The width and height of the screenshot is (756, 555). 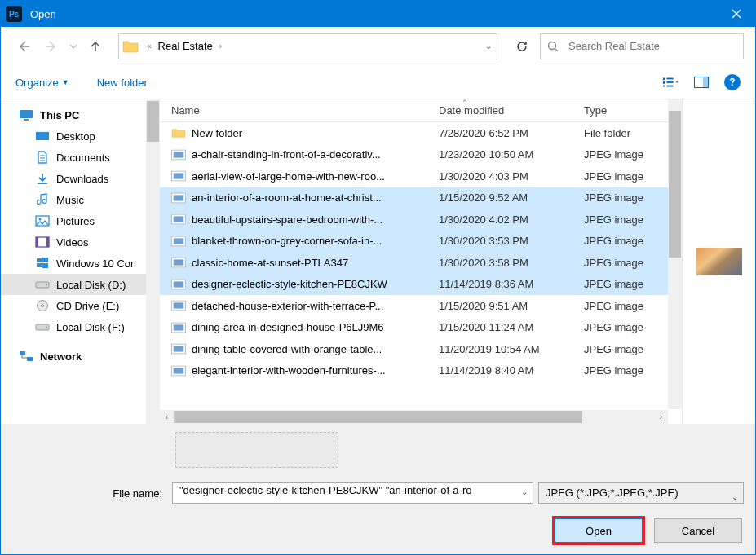 What do you see at coordinates (80, 178) in the screenshot?
I see `tree-item: Downloads` at bounding box center [80, 178].